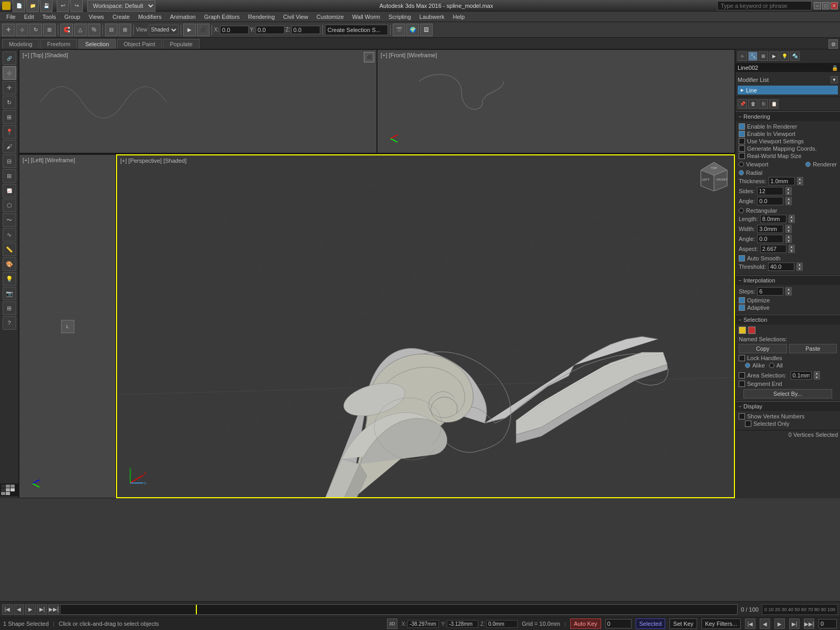  I want to click on view-cube: TOP LEFT FRONT, so click(714, 175).